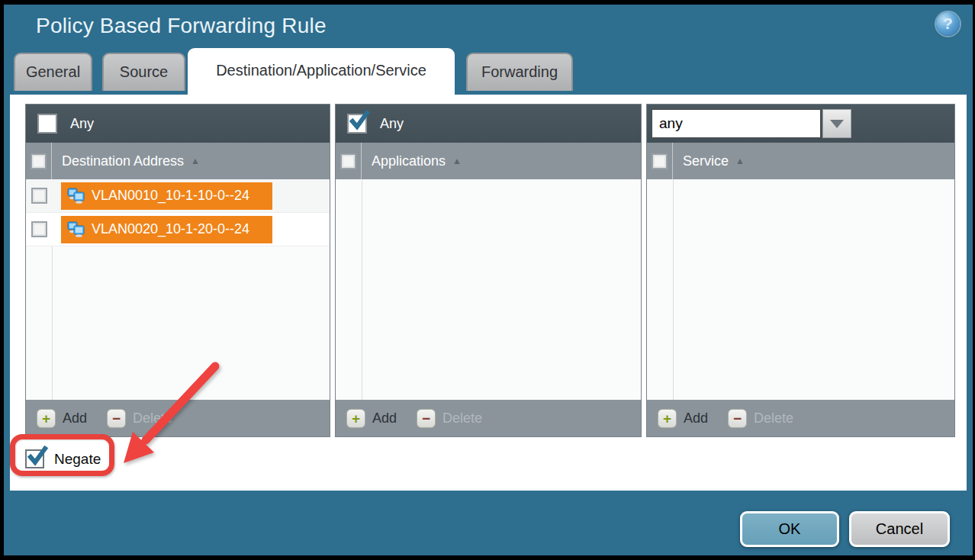  Describe the element at coordinates (392, 124) in the screenshot. I see `applications-any-label: Any` at that location.